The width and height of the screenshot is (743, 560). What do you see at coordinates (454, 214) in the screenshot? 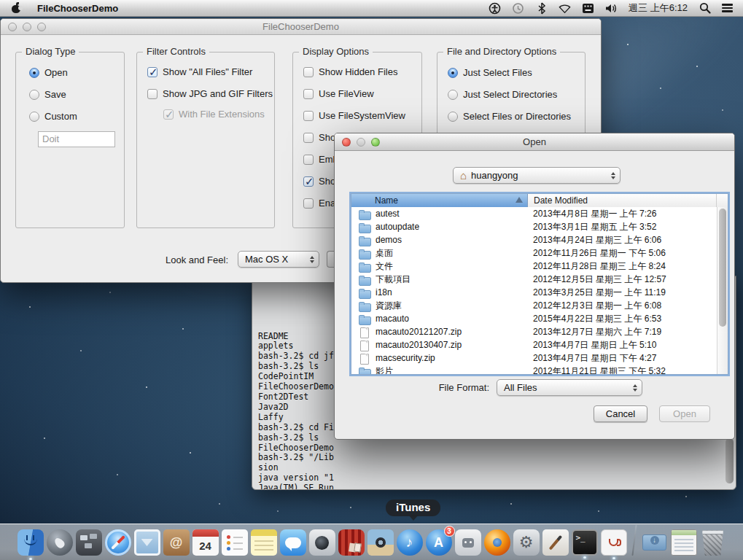
I see `file-name: autest` at bounding box center [454, 214].